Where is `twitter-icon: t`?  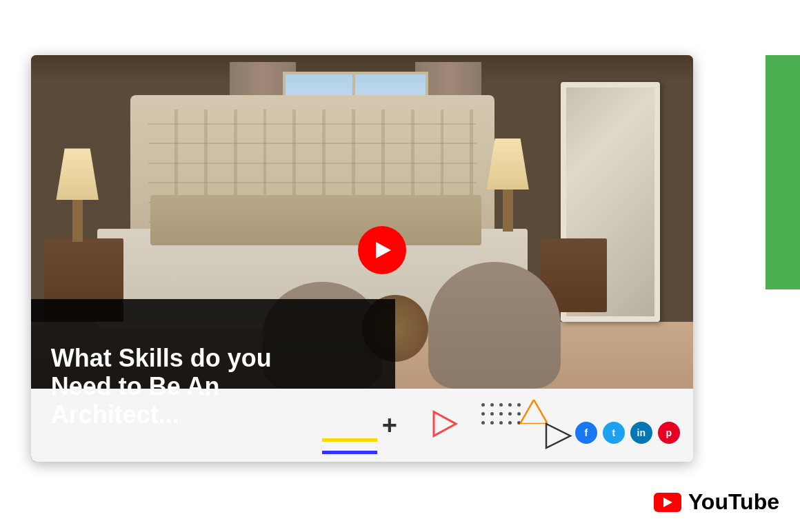 twitter-icon: t is located at coordinates (614, 433).